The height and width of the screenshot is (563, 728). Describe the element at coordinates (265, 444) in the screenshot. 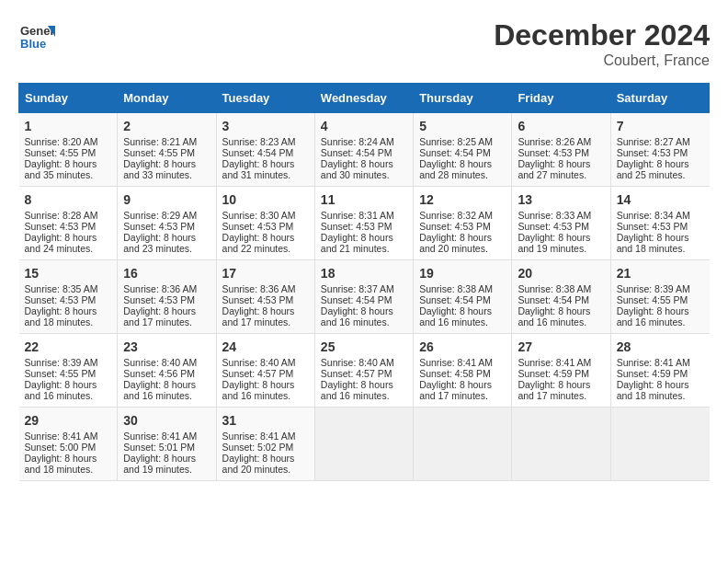

I see `calendar-cell: 31Sunrise: 8:41 AMSunset: 5:02 PMDayligh…` at that location.